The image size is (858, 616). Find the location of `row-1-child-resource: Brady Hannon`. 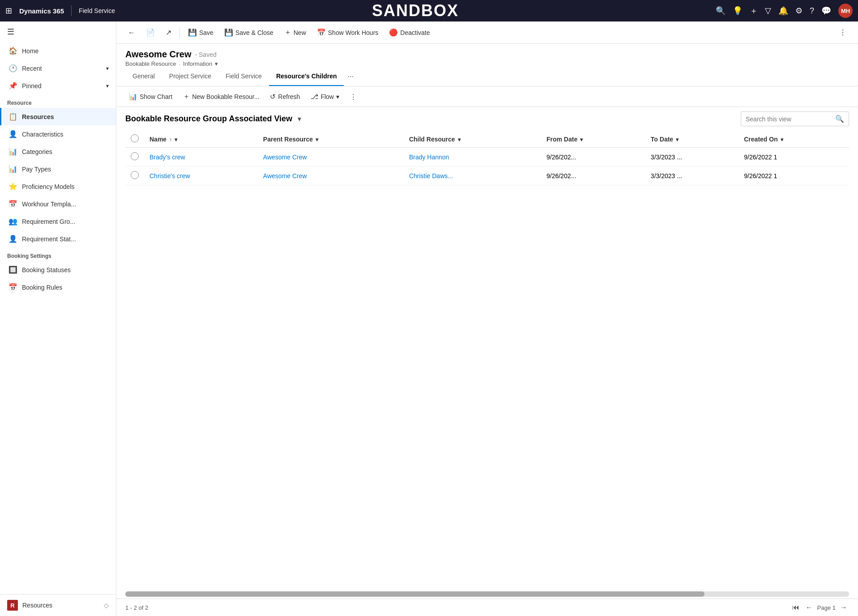

row-1-child-resource: Brady Hannon is located at coordinates (473, 157).